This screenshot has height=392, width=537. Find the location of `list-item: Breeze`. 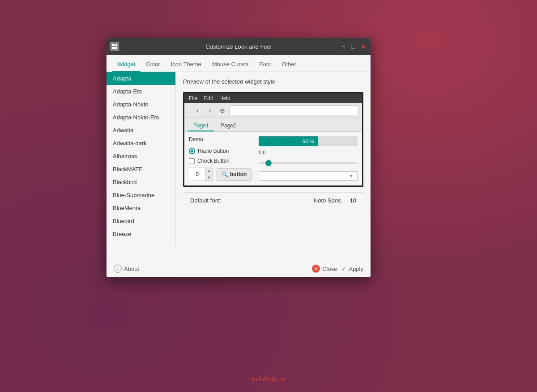

list-item: Breeze is located at coordinates (141, 234).